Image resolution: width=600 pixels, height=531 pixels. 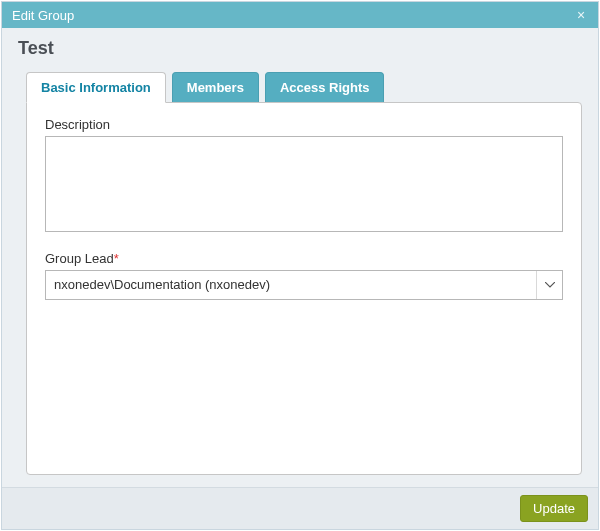 What do you see at coordinates (80, 258) in the screenshot?
I see `group-lead-label-text: Group Lead` at bounding box center [80, 258].